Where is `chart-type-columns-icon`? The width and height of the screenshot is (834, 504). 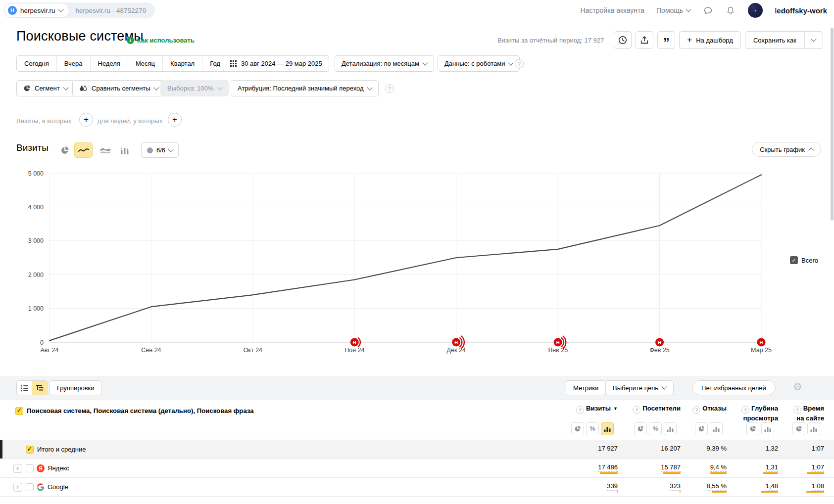 chart-type-columns-icon is located at coordinates (125, 150).